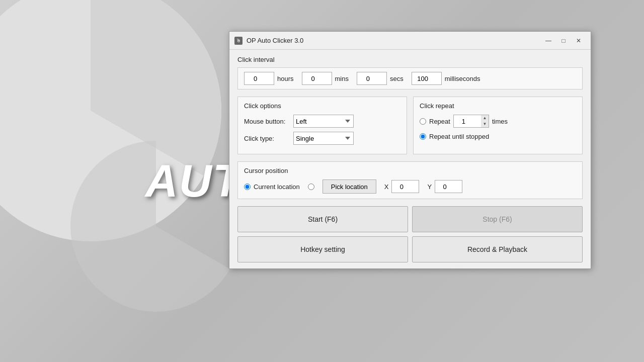  I want to click on repeat-until-radio, so click(423, 137).